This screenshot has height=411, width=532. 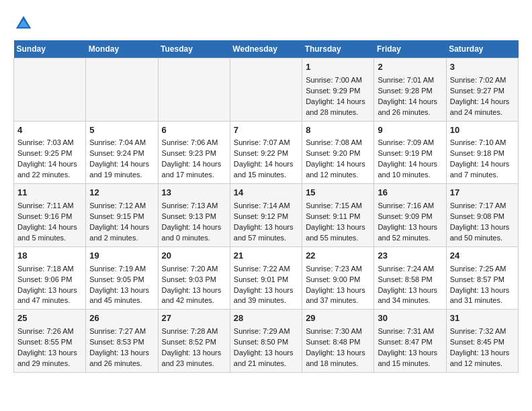 I want to click on calendar-header-row: SundayMondayTuesdayWednesdayThursdayFrid…, so click(x=266, y=50).